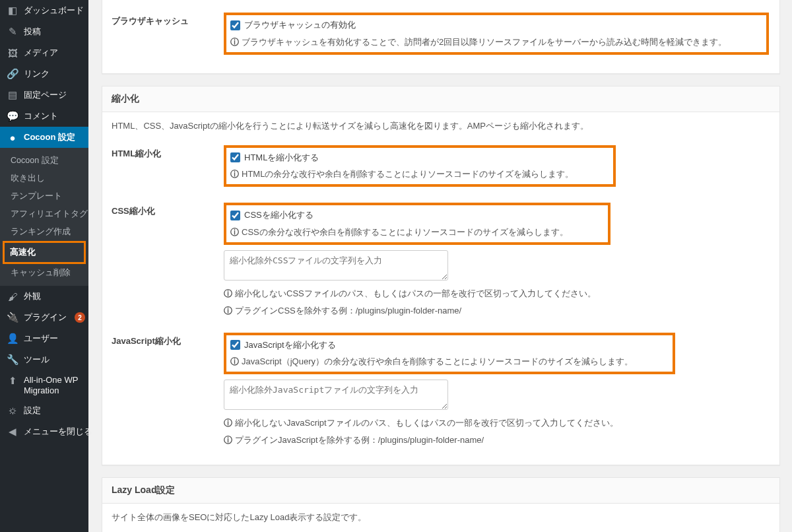 This screenshot has width=792, height=532. I want to click on css-minify-exclude-textarea, so click(336, 265).